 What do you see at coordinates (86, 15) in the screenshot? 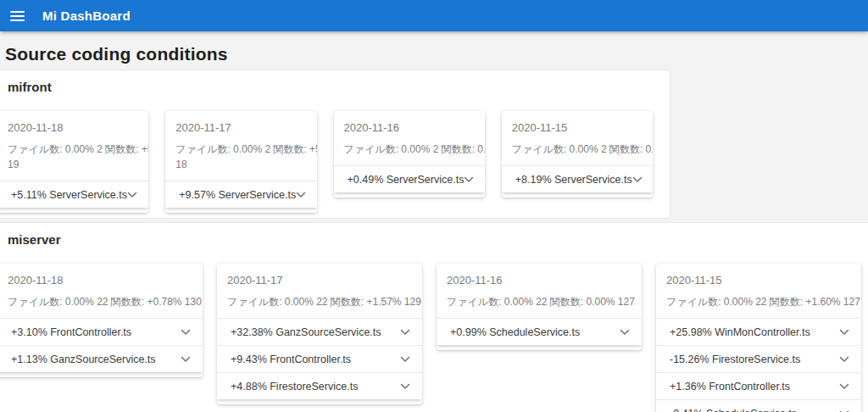
I see `app-title: Mi DashBoard` at bounding box center [86, 15].